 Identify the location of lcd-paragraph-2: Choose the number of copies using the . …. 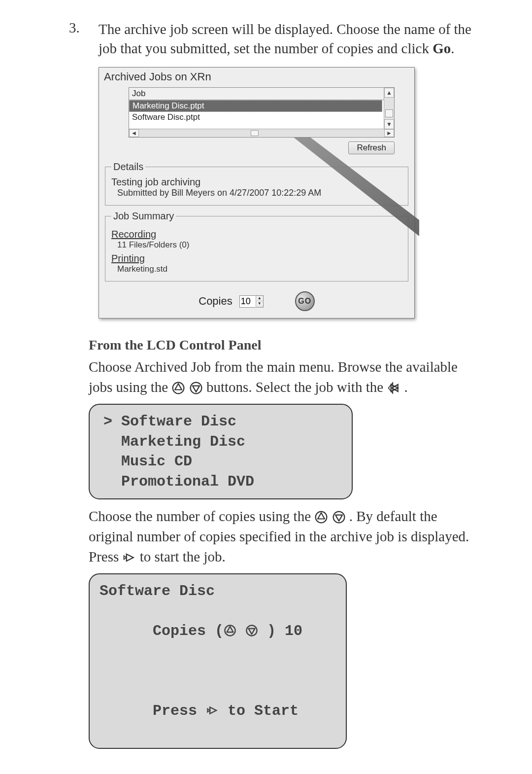
(281, 536).